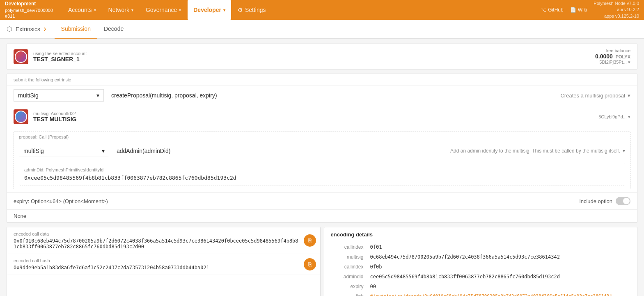 Image resolution: width=644 pixels, height=296 pixels. Describe the element at coordinates (316, 113) in the screenshot. I see `multisig-type-label: multisig: AccountId32` at that location.